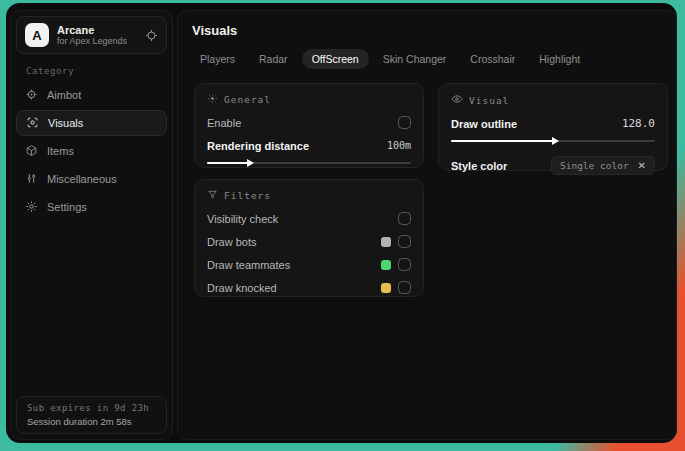  I want to click on panel-title: Filters, so click(248, 196).